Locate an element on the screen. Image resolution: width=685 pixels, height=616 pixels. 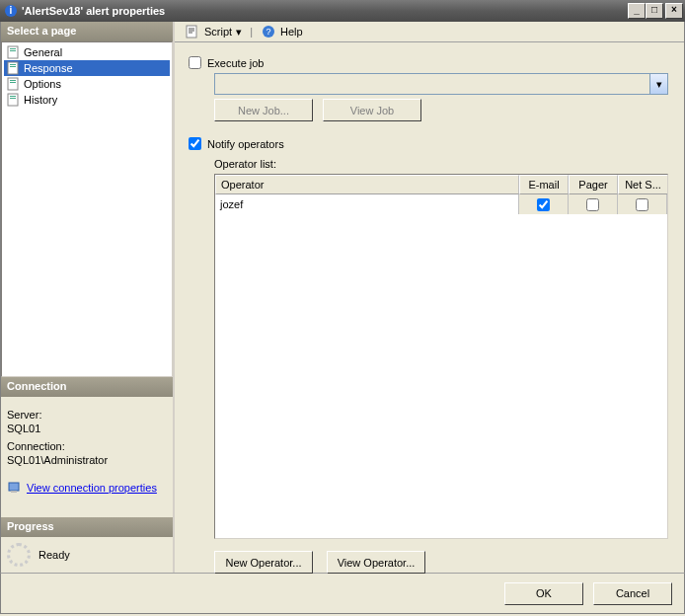
connection-panel: Server: SQL01 Connection: SQL01\Administ… is located at coordinates (87, 457).